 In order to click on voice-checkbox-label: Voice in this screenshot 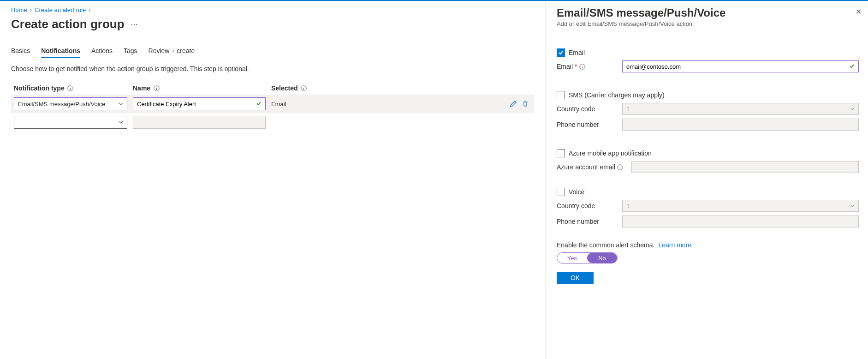, I will do `click(577, 192)`.